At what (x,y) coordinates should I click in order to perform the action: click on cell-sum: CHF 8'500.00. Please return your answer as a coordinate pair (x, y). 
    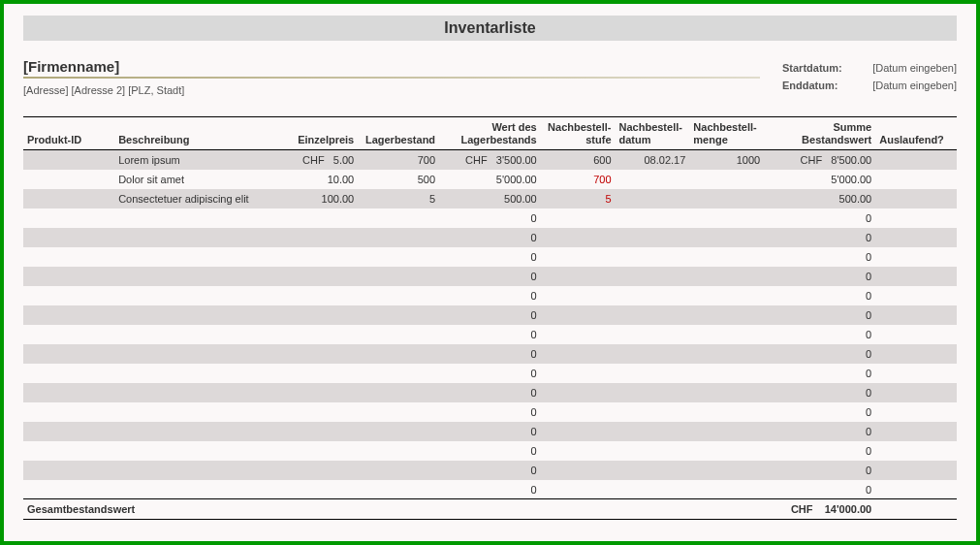
    Looking at the image, I should click on (820, 160).